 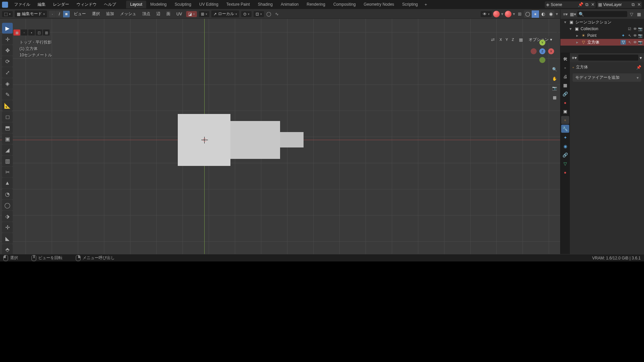 I want to click on ws-uv: UV Editing, so click(x=209, y=5).